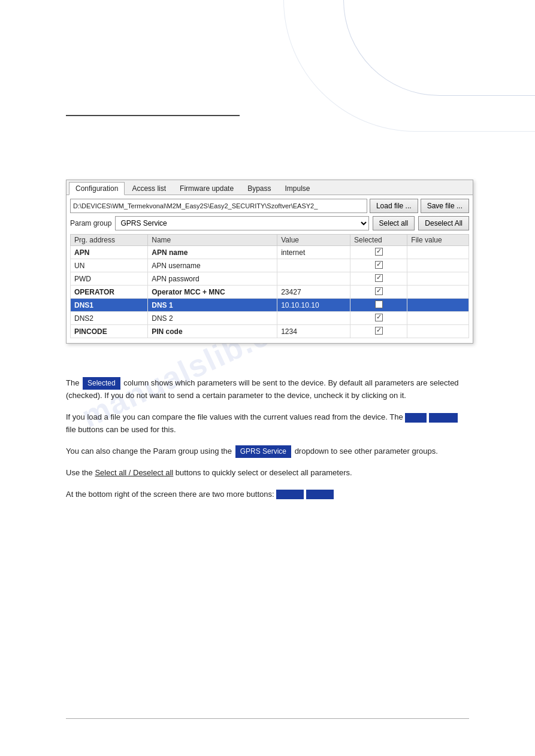 This screenshot has width=535, height=756. I want to click on col-header-name: Name, so click(213, 241).